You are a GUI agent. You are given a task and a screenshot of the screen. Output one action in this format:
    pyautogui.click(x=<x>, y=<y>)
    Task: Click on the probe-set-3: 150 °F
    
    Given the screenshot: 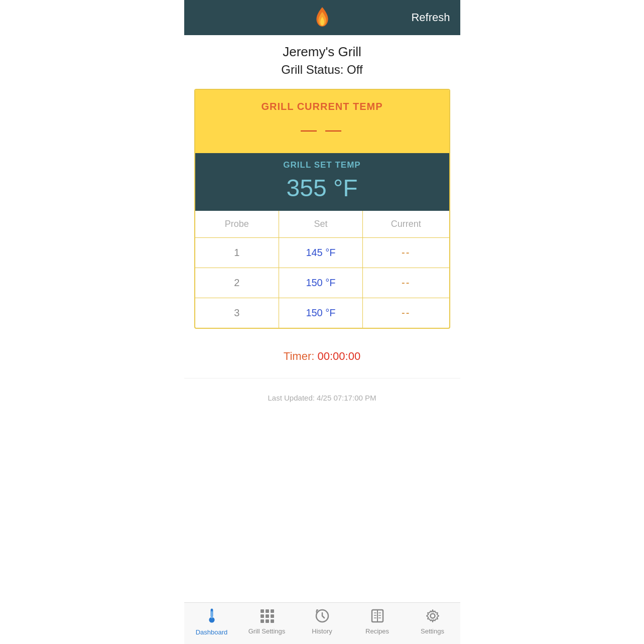 What is the action you would take?
    pyautogui.click(x=320, y=313)
    